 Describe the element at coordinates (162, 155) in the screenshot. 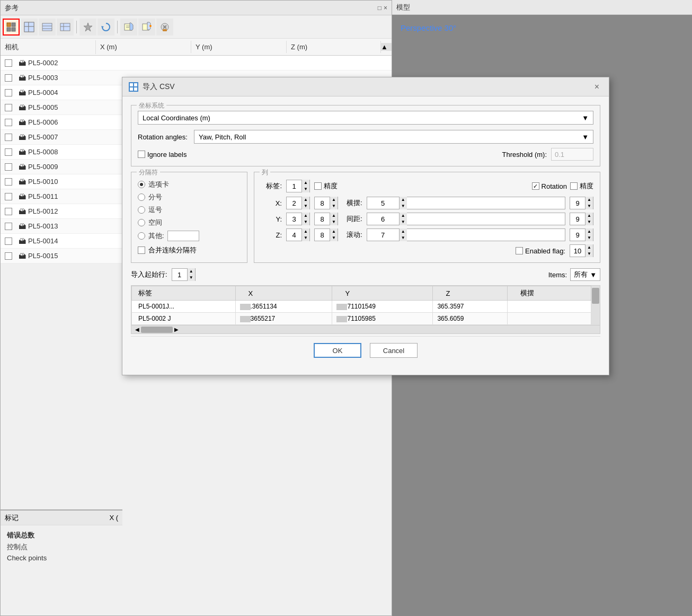

I see `ignore-labels-checkbox: Ignore labels` at that location.